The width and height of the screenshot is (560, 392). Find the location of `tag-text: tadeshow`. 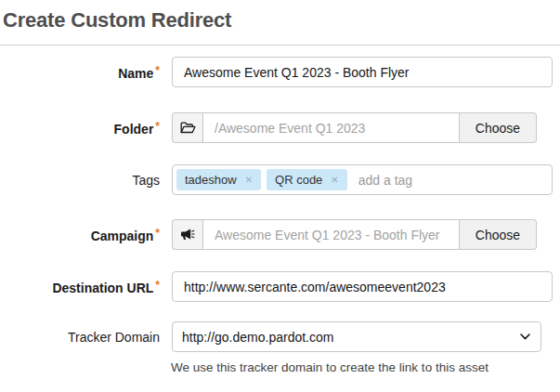

tag-text: tadeshow is located at coordinates (211, 180).